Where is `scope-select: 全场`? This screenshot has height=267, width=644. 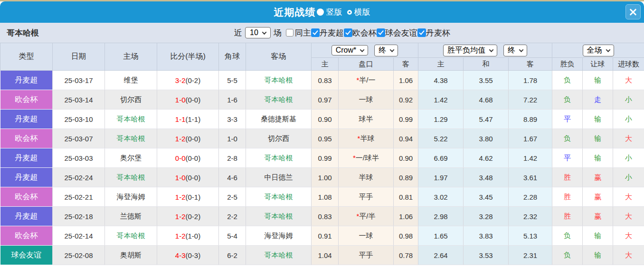
scope-select: 全场 is located at coordinates (598, 50).